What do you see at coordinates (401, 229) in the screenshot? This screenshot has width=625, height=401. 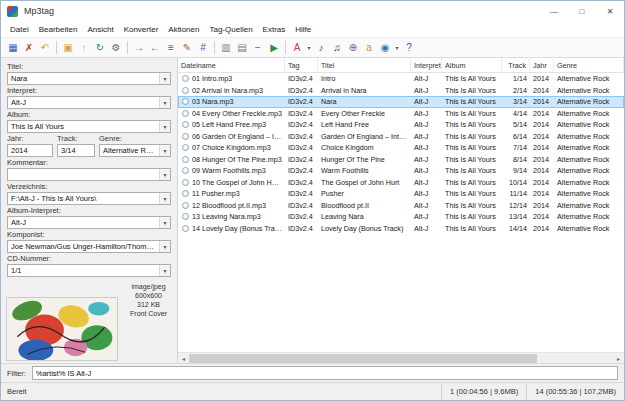 I see `table-row: 14 Lovely Day (Bonus Track).mp3ID3v2.4Lo…` at bounding box center [401, 229].